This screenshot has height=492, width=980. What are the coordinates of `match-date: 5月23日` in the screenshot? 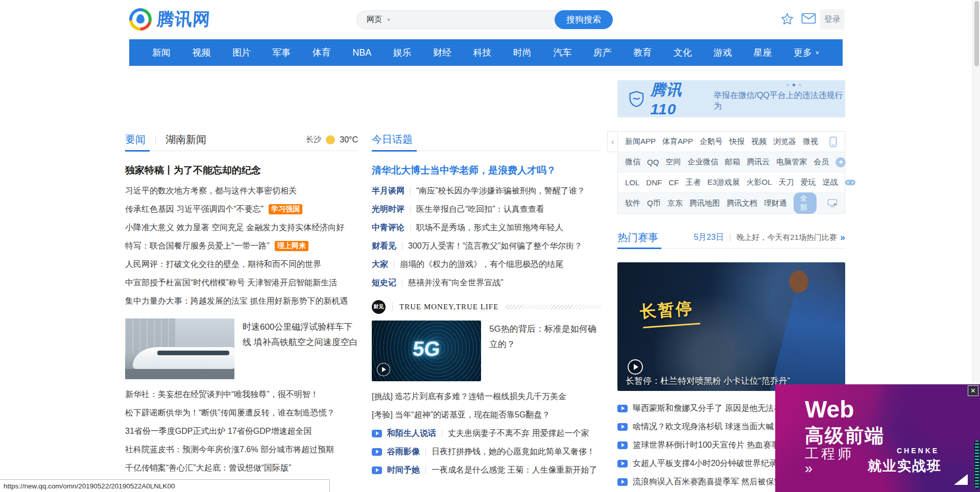 It's located at (709, 238).